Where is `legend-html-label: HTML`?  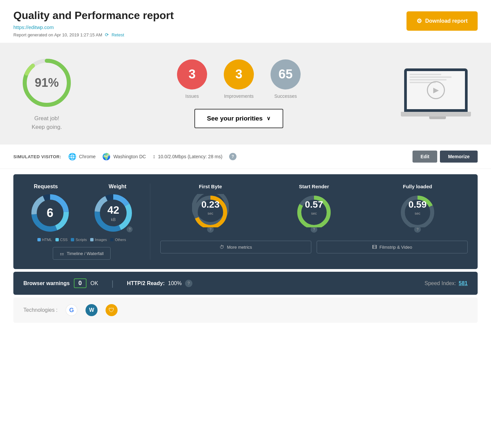 legend-html-label: HTML is located at coordinates (47, 240).